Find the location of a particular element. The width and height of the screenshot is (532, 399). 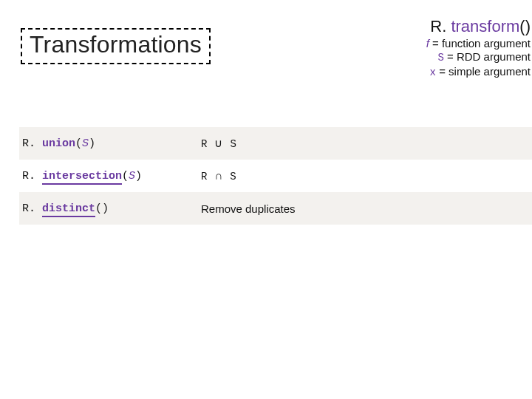

method-name: union is located at coordinates (59, 143).